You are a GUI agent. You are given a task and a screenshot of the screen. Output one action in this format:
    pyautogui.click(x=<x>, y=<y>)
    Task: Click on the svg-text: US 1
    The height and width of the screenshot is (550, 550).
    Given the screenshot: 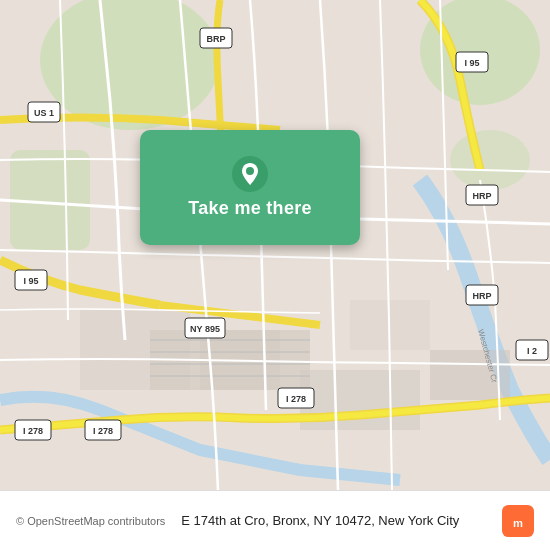 What is the action you would take?
    pyautogui.click(x=44, y=113)
    